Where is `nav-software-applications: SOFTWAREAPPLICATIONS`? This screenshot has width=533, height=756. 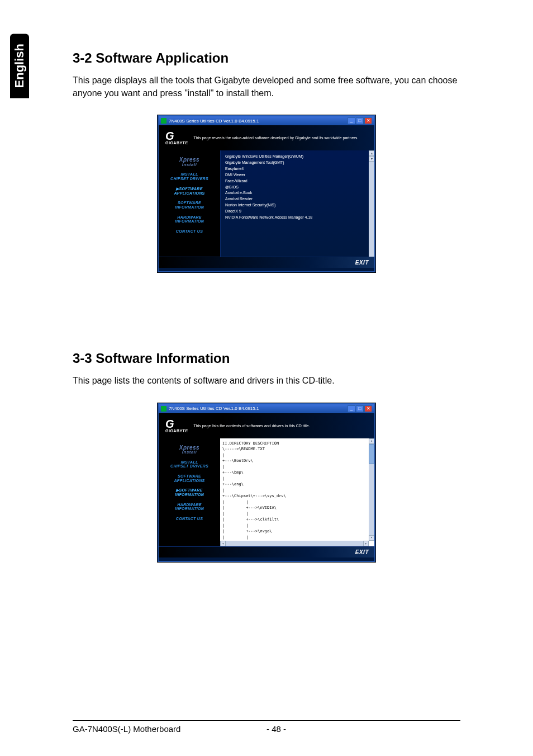 nav-software-applications: SOFTWAREAPPLICATIONS is located at coordinates (189, 479).